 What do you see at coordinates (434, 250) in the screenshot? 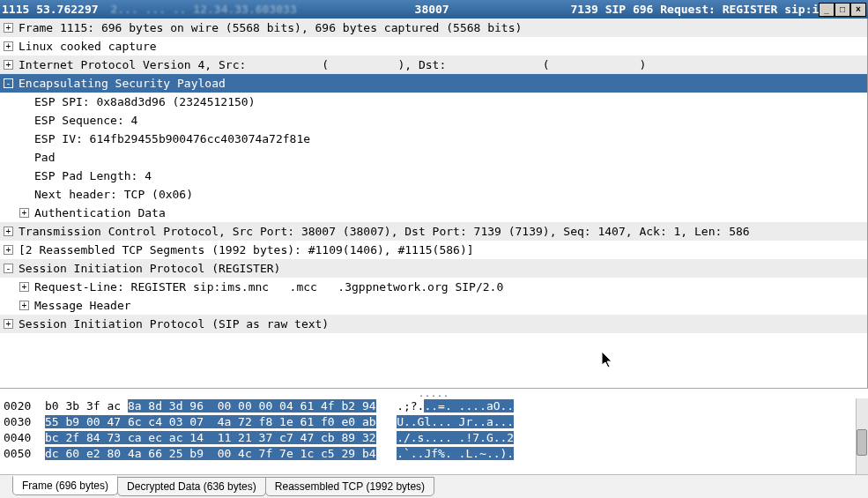
I see `tree-row: +[2 Reassembled TCP Segments (1992 bytes…` at bounding box center [434, 250].